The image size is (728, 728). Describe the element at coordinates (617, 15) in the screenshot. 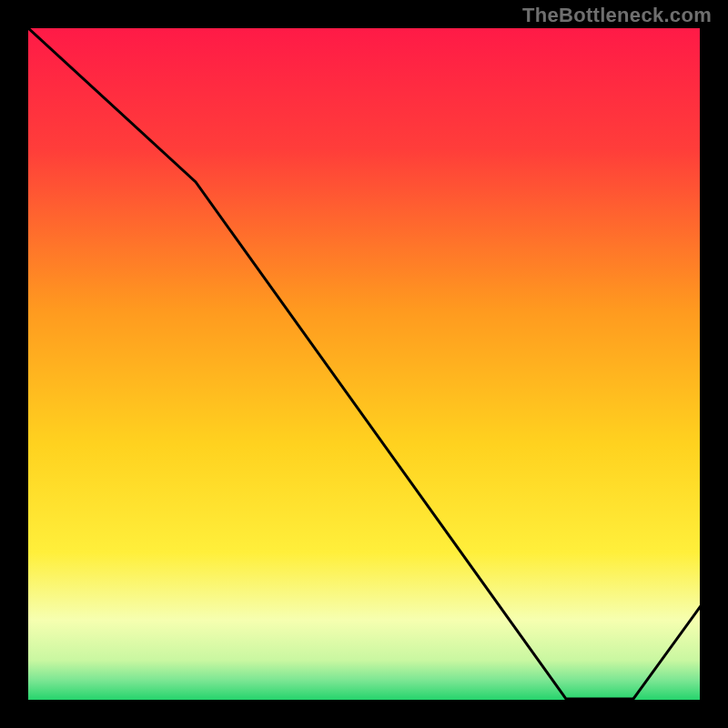

I see `watermark-text: TheBottleneck.com` at that location.